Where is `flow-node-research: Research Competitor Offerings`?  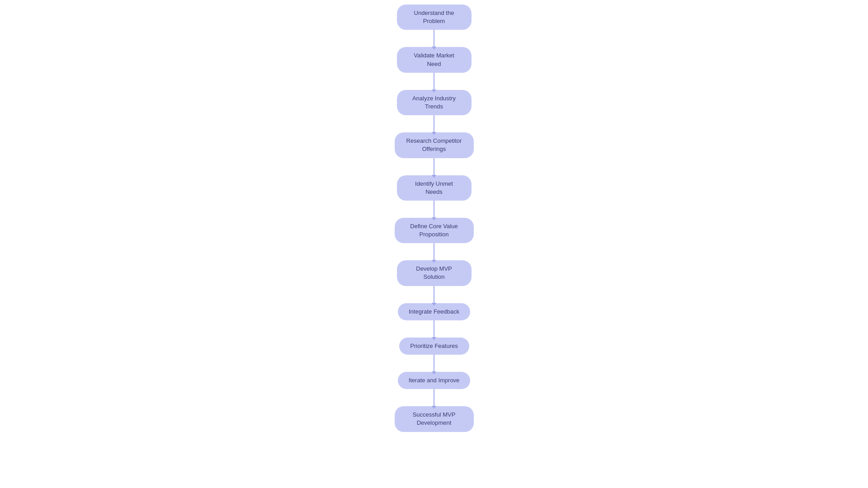
flow-node-research: Research Competitor Offerings is located at coordinates (434, 145).